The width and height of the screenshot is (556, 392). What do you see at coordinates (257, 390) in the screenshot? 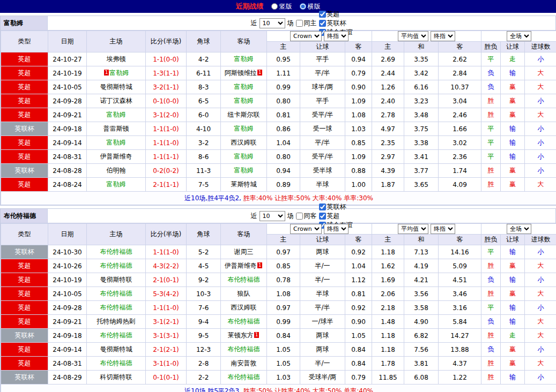
I see `summary-segment: 胜率:50%` at bounding box center [257, 390].